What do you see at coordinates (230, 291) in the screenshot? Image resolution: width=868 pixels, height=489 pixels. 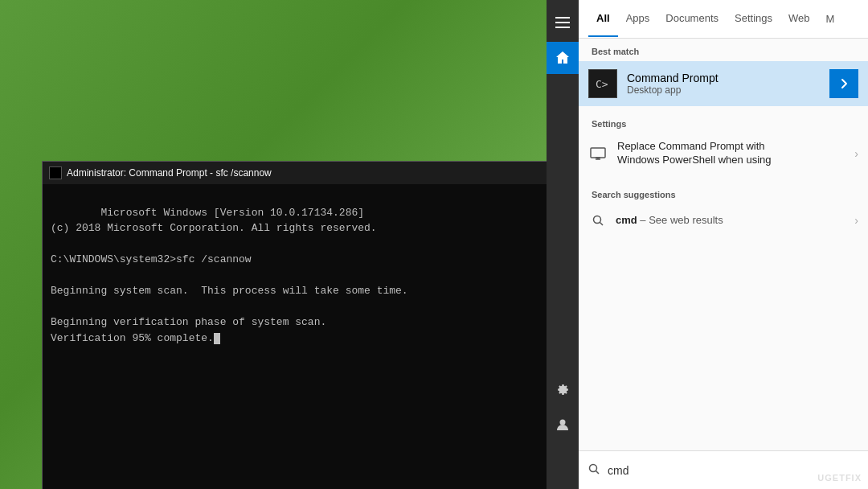 I see `cmd-line6: Beginning system scan. This process will…` at bounding box center [230, 291].